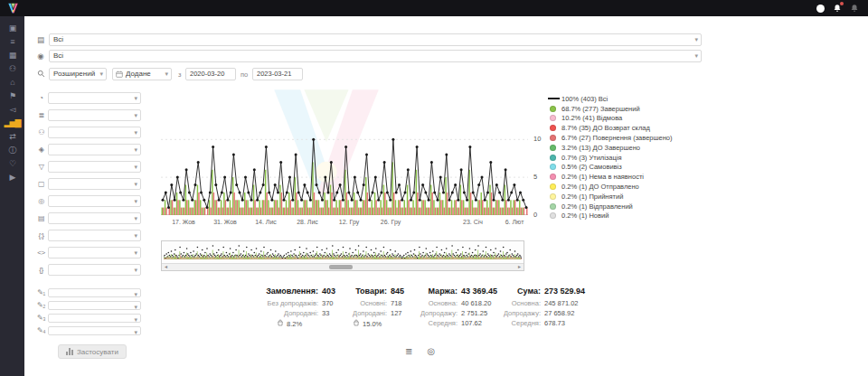 The height and width of the screenshot is (376, 868). Describe the element at coordinates (626, 186) in the screenshot. I see `legend-item: 0.2% (1) ДО Отправлено` at that location.